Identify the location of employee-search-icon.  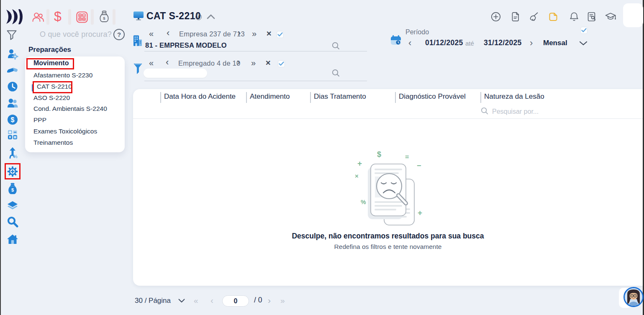
(336, 73).